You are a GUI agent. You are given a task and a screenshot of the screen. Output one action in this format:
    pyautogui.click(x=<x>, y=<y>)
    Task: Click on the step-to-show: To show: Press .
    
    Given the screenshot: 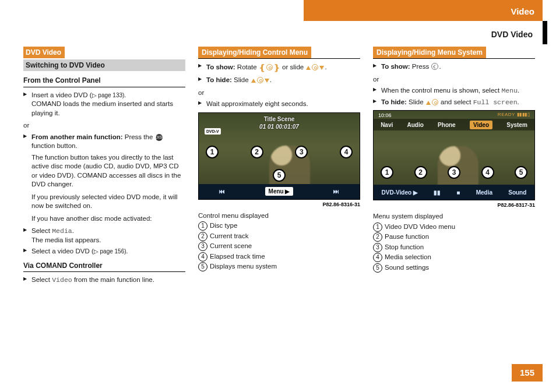 What is the action you would take?
    pyautogui.click(x=454, y=67)
    